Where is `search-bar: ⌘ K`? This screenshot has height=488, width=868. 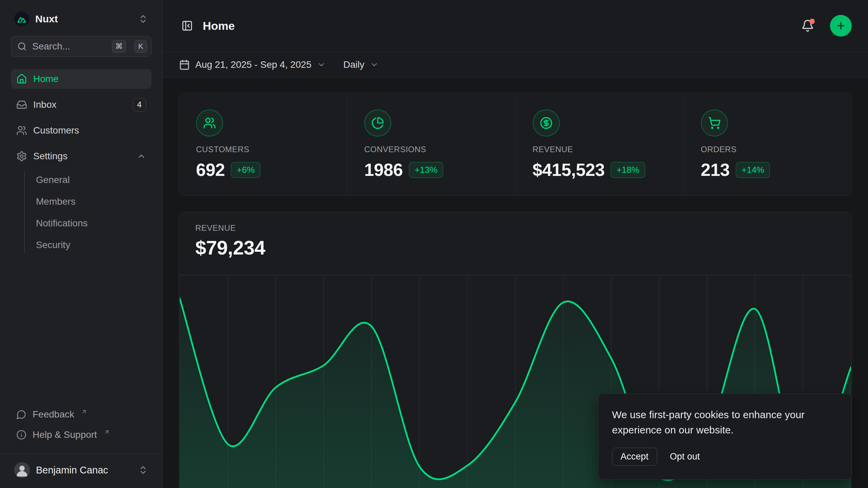
search-bar: ⌘ K is located at coordinates (81, 46).